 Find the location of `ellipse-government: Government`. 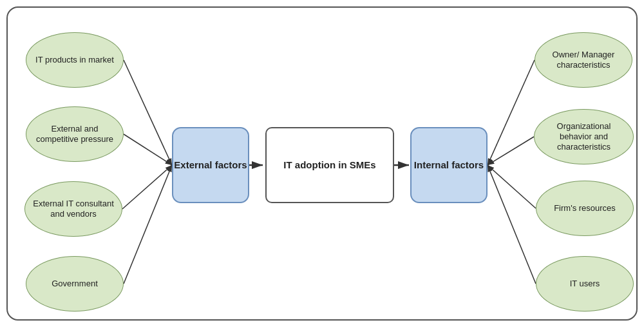

ellipse-government: Government is located at coordinates (75, 284).